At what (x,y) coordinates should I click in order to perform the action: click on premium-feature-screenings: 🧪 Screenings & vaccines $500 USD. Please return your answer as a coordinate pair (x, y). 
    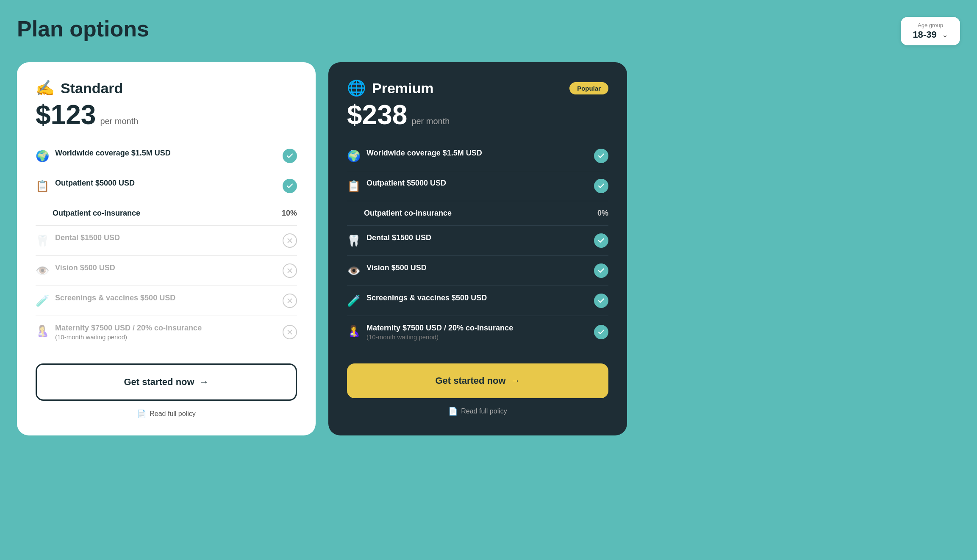
    Looking at the image, I should click on (478, 301).